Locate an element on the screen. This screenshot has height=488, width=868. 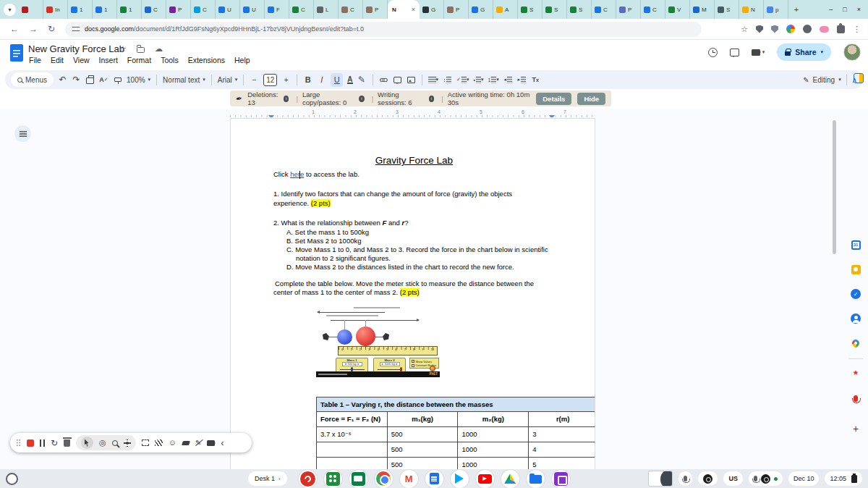
share-dropdown-icon: ▾ is located at coordinates (822, 52).